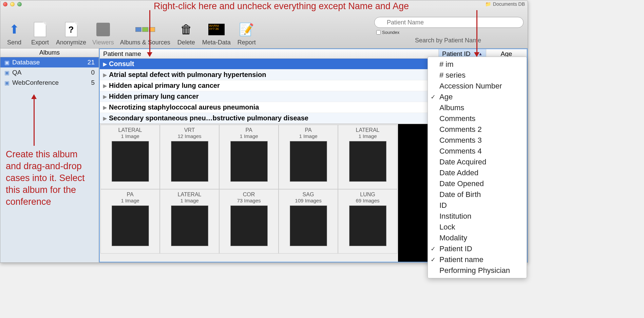 Image resolution: width=644 pixels, height=318 pixels. I want to click on menu-item-label: Date of Birth, so click(460, 195).